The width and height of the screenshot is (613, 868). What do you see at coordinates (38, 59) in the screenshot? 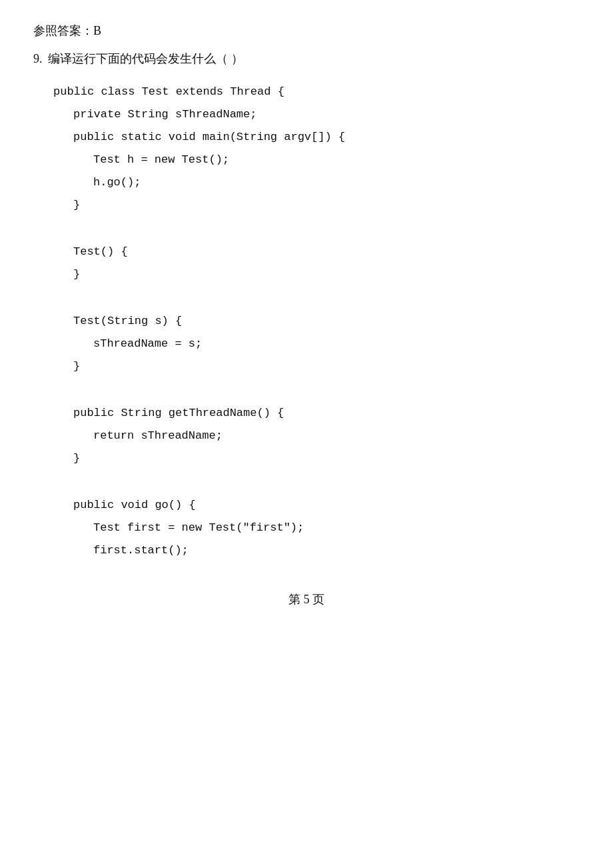
I see `question-number: 9.` at bounding box center [38, 59].